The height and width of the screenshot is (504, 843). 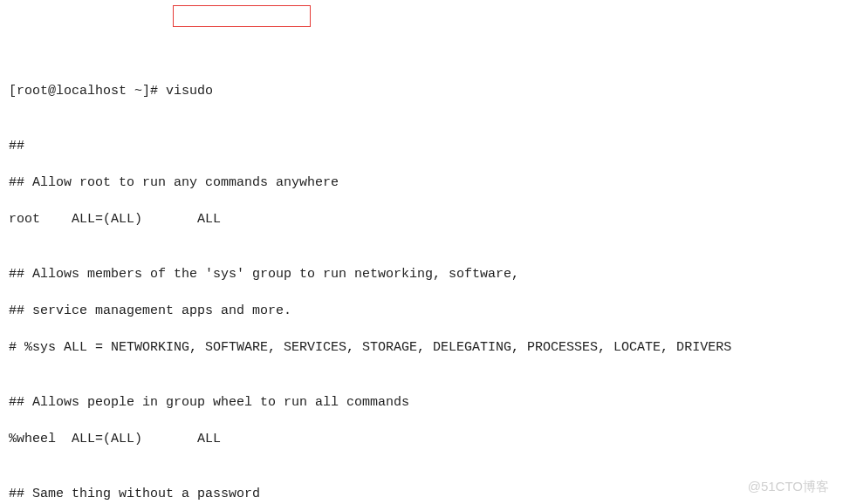 What do you see at coordinates (789, 487) in the screenshot?
I see `watermark-text: @51CTO博客` at bounding box center [789, 487].